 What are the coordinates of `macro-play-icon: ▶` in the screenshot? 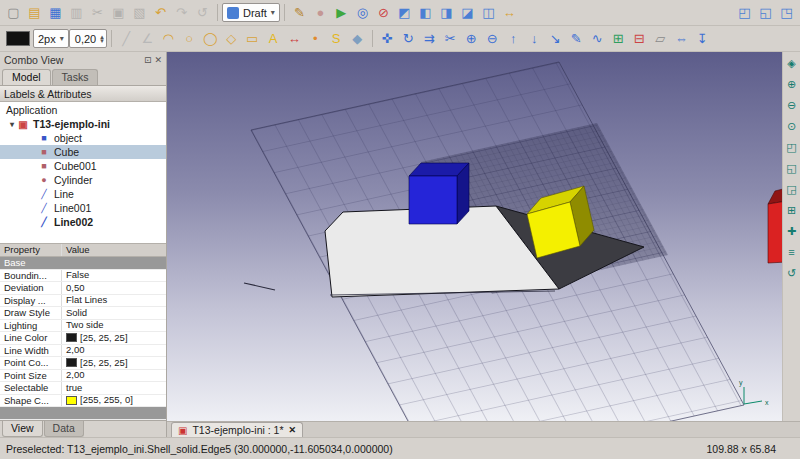 It's located at (342, 12).